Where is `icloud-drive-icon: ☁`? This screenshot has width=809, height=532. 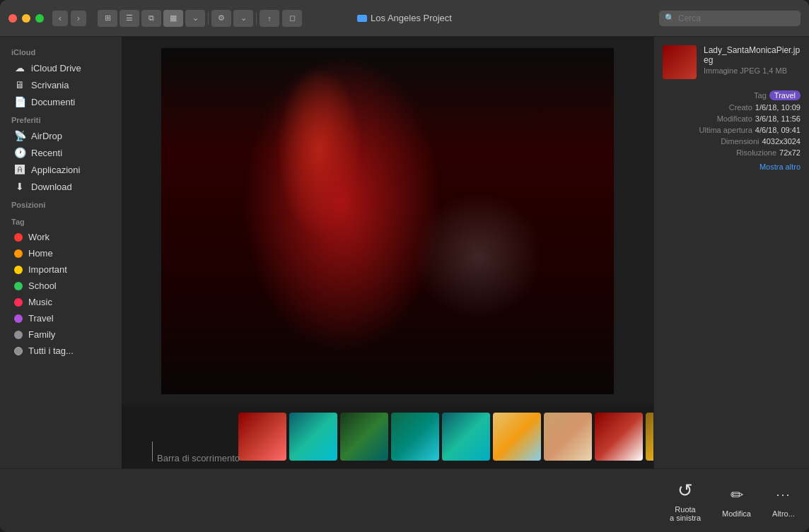 icloud-drive-icon: ☁ is located at coordinates (20, 68).